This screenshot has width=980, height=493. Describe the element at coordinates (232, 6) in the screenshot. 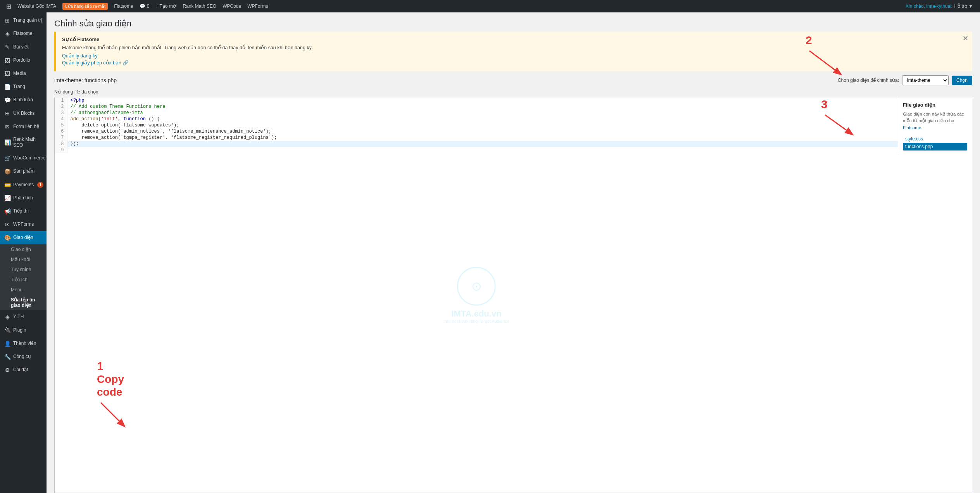

I see `wpcode-item: WPCode` at that location.